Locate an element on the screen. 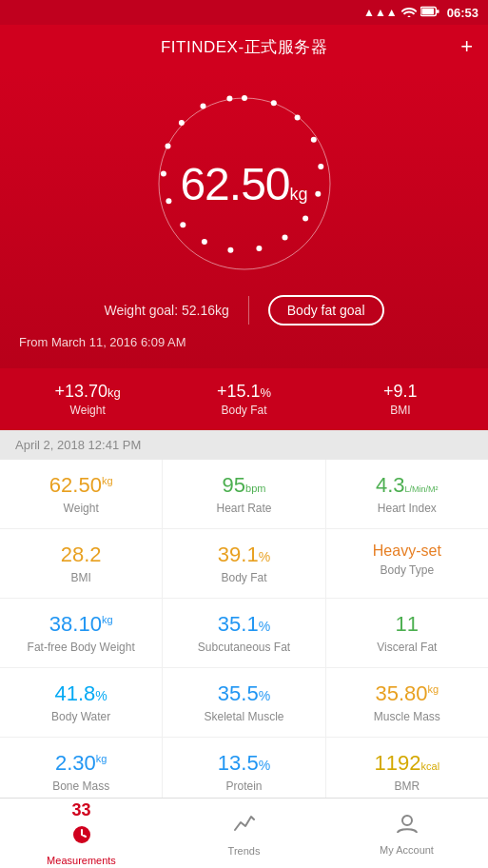 Image resolution: width=488 pixels, height=868 pixels. metrics-row-1: 62.50kg Weight 95bpm Heart Rate 4.3L/Min… is located at coordinates (244, 495).